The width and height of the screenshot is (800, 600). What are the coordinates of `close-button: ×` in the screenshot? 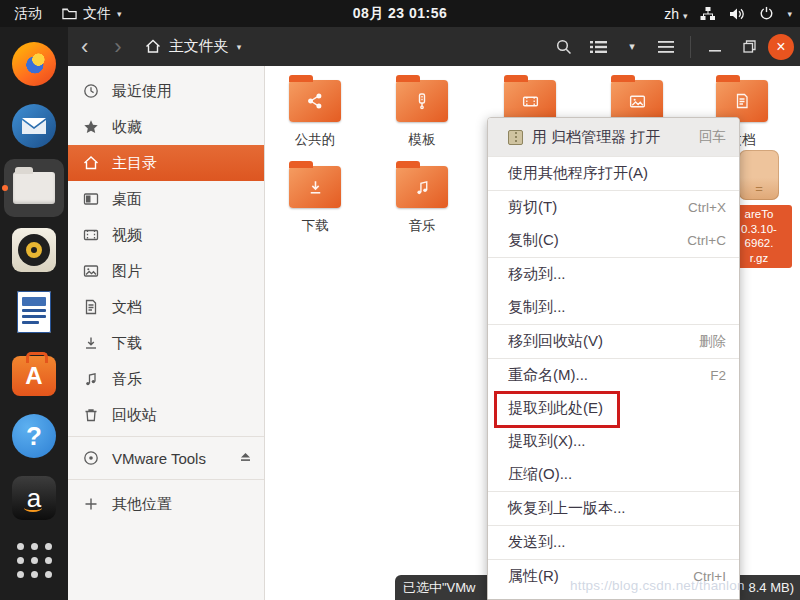 It's located at (781, 47).